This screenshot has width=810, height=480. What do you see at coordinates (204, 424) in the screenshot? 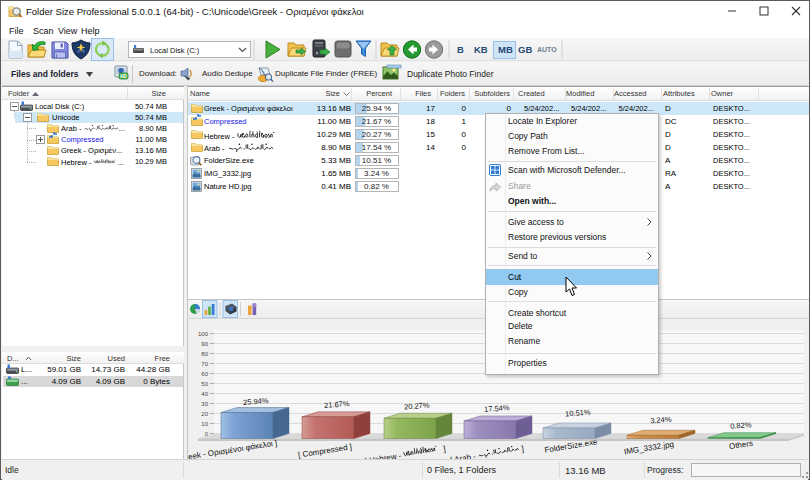
I see `svg-text: 10` at bounding box center [204, 424].